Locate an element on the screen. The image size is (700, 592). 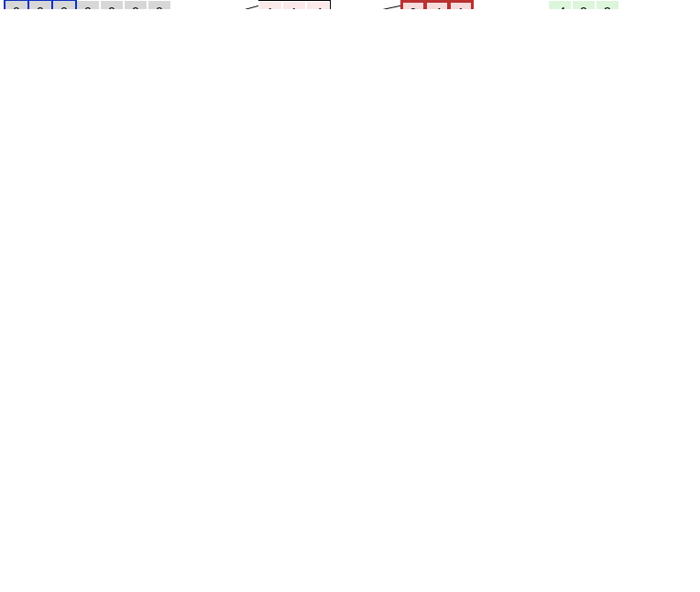
w1-slice-0: 0-11 00-1 101 is located at coordinates (437, 5).